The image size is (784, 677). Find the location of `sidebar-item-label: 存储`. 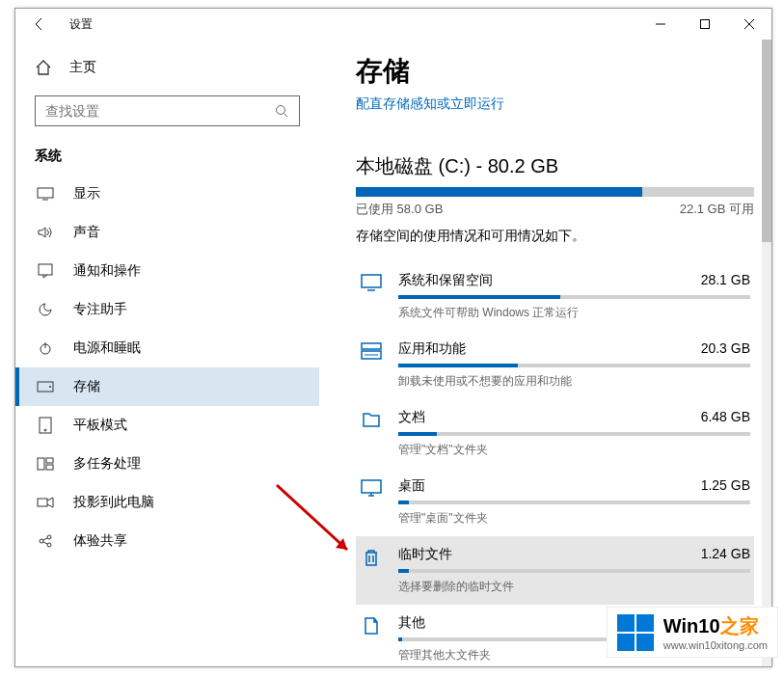

sidebar-item-label: 存储 is located at coordinates (87, 387).